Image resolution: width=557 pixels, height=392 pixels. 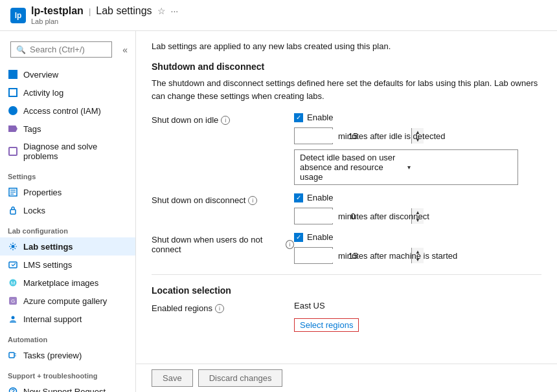 I want to click on lab-settings-icon, so click(x=13, y=246).